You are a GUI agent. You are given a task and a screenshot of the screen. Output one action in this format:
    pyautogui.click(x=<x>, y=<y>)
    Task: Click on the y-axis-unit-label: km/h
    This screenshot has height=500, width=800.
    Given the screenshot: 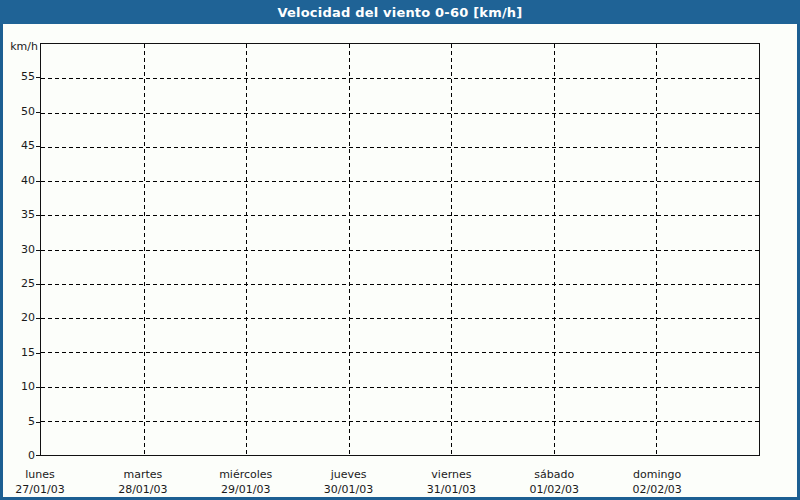 What is the action you would take?
    pyautogui.click(x=21, y=46)
    